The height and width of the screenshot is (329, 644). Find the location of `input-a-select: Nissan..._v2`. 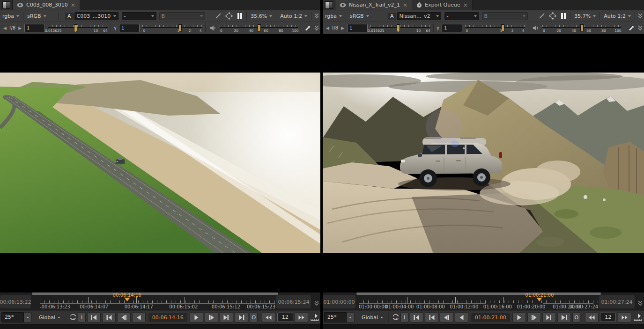

input-a-select: Nissan..._v2 is located at coordinates (419, 16).